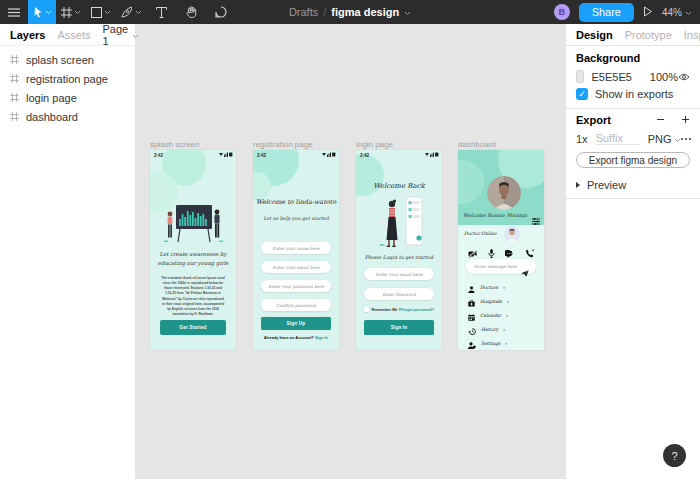 This screenshot has height=479, width=700. What do you see at coordinates (28, 35) in the screenshot?
I see `tab-layers: Layers` at bounding box center [28, 35].